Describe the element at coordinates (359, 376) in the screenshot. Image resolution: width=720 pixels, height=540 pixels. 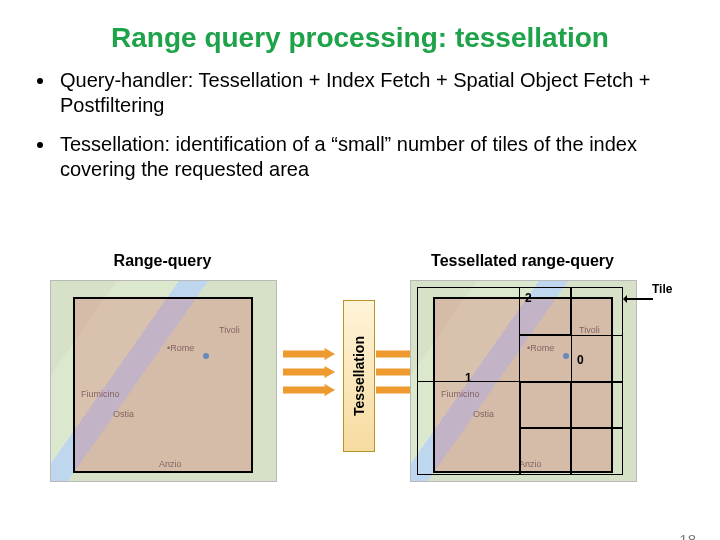
I see `tessellation-process-box: Tessellation` at that location.